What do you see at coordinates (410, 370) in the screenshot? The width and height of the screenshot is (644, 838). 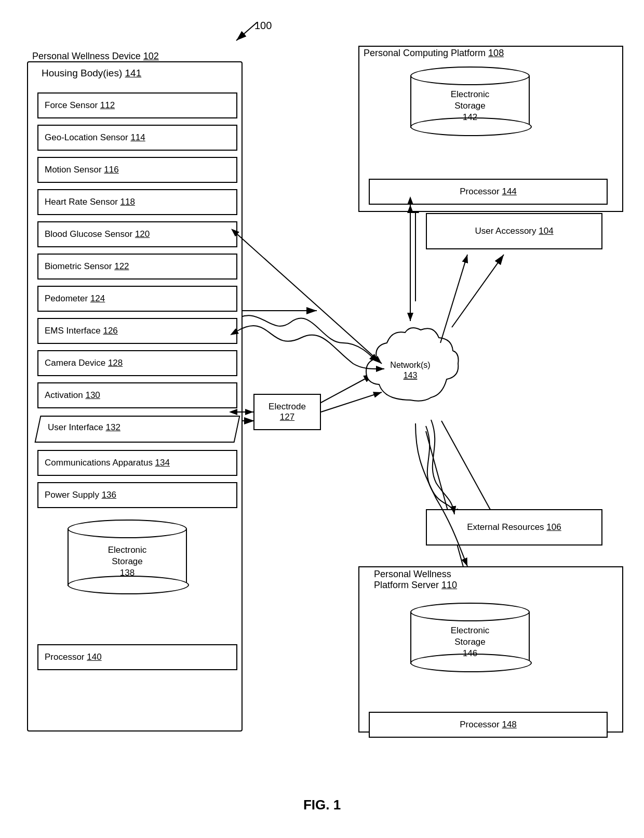 I see `networks-cloud: Network(s) 143` at bounding box center [410, 370].